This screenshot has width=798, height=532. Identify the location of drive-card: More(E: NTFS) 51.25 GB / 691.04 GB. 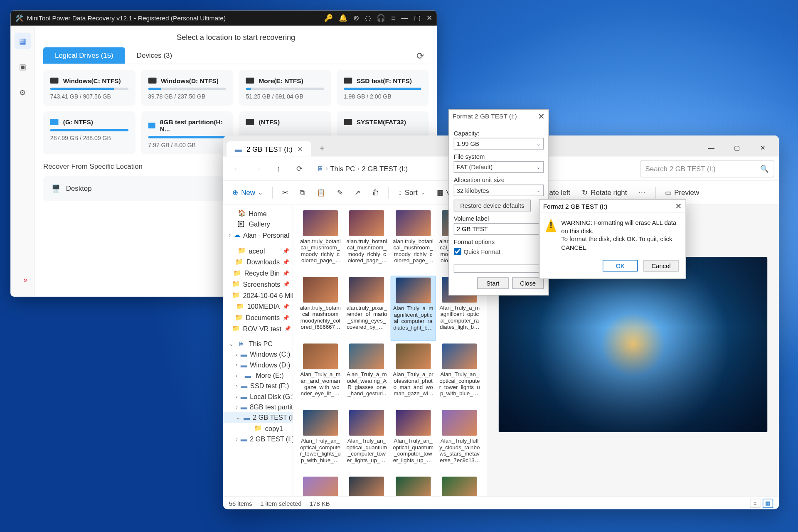
(285, 88).